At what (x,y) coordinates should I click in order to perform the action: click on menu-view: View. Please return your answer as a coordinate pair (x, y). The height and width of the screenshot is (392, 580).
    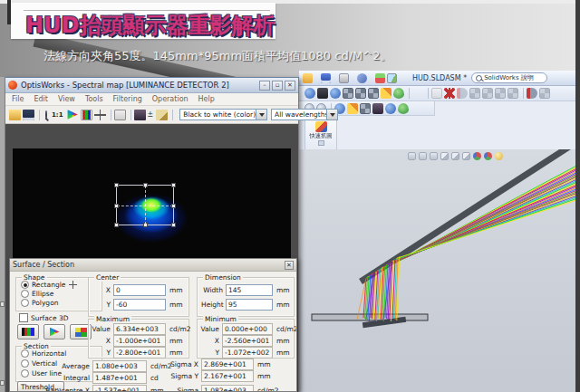
    Looking at the image, I should click on (67, 100).